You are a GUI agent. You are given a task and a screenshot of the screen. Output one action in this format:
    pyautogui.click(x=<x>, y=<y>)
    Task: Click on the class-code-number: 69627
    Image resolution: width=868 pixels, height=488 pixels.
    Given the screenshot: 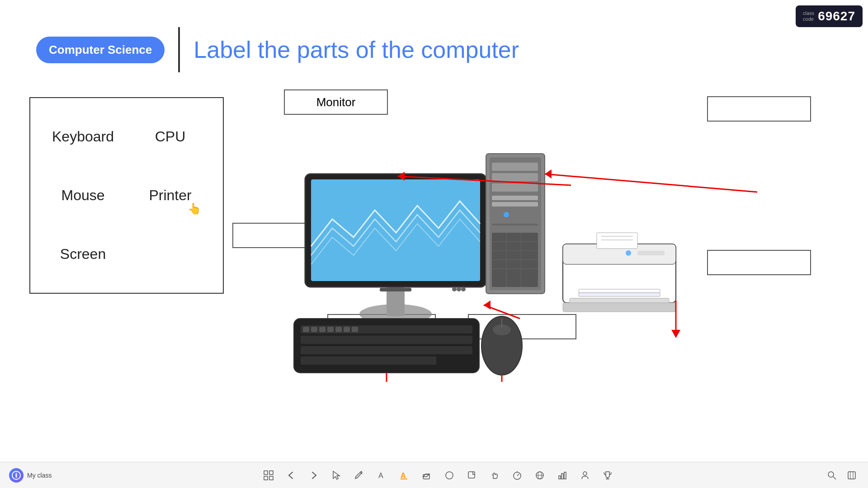 What is the action you would take?
    pyautogui.click(x=836, y=16)
    